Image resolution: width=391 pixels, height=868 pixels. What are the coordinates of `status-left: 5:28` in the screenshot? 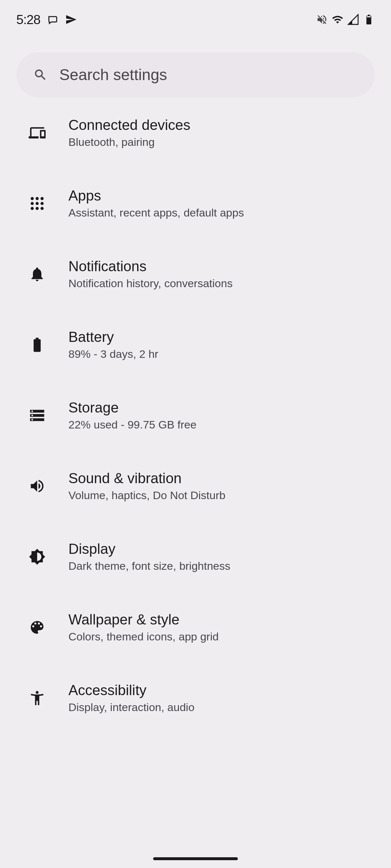 It's located at (47, 20).